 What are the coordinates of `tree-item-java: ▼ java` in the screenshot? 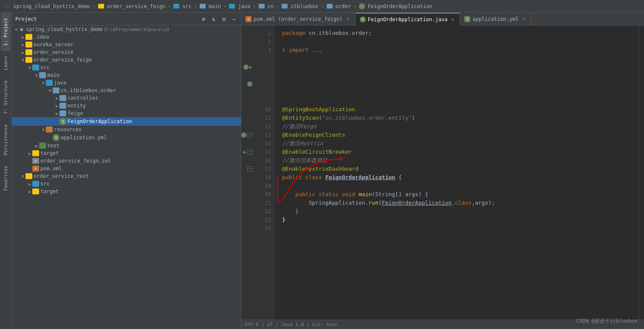 It's located at (127, 83).